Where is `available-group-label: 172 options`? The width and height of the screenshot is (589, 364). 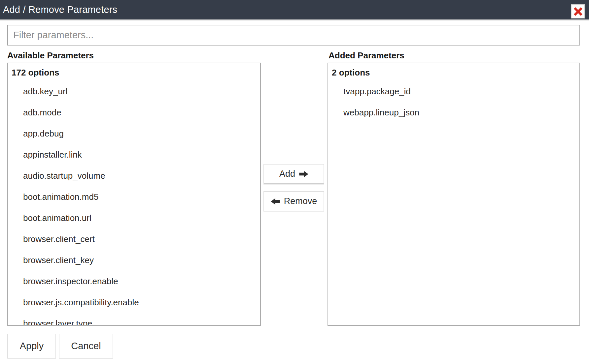
available-group-label: 172 options is located at coordinates (134, 72).